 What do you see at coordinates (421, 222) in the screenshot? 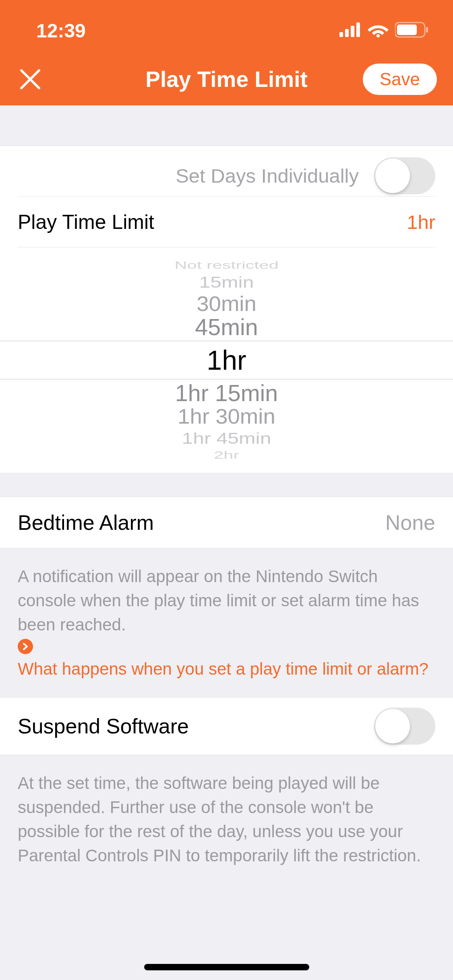
I see `play-time-limit-value: 1hr` at bounding box center [421, 222].